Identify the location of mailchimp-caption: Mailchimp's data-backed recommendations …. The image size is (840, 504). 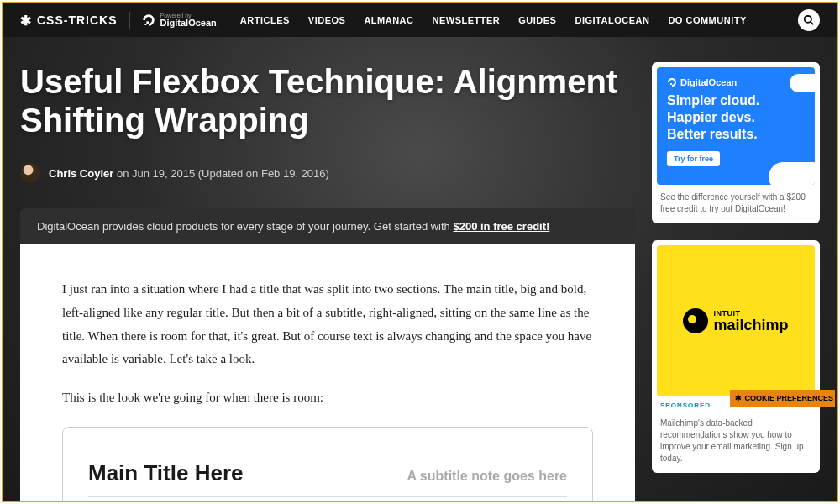
(736, 439).